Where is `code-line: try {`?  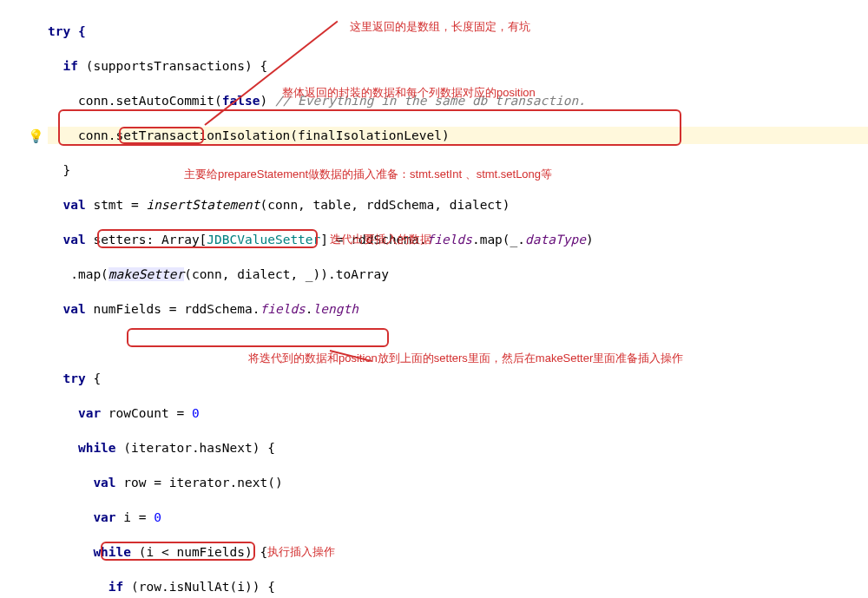
code-line: try { is located at coordinates (321, 378).